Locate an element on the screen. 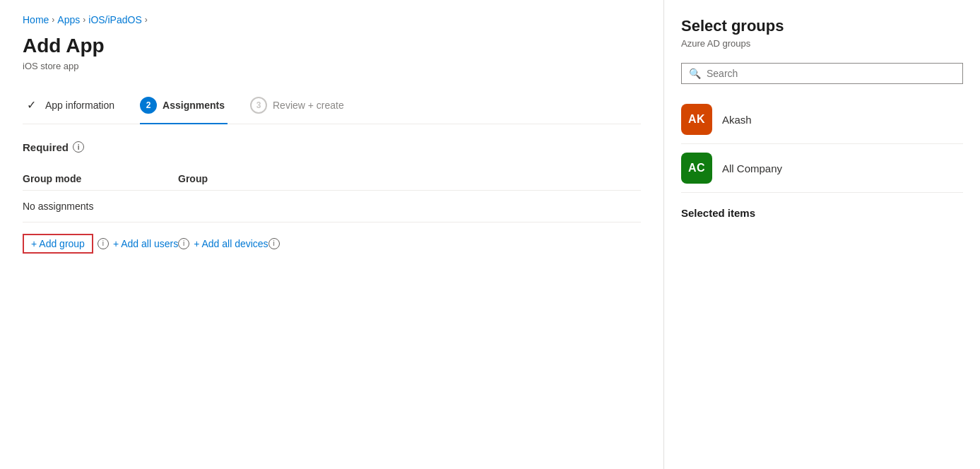  panel-title: Select groups is located at coordinates (822, 26).